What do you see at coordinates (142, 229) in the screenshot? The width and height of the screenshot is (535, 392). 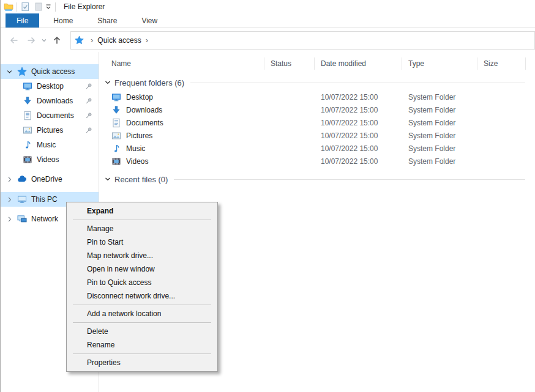 I see `menu-item-manage: Manage` at bounding box center [142, 229].